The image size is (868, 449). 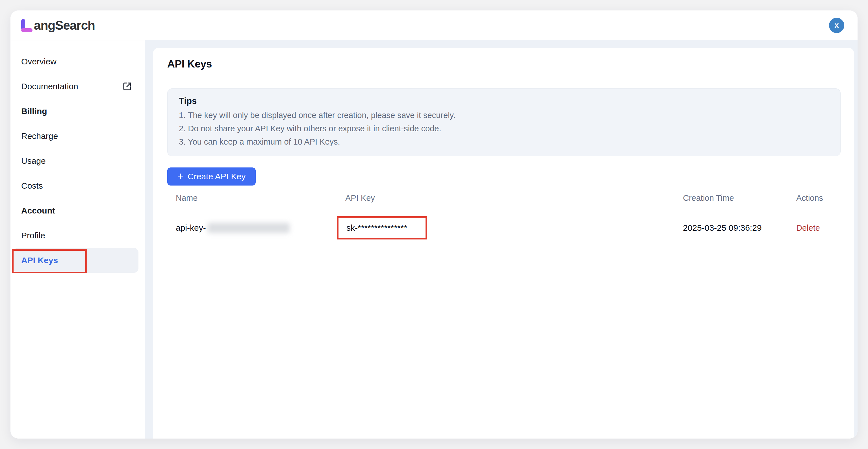 I want to click on tips-heading: Tips, so click(x=504, y=101).